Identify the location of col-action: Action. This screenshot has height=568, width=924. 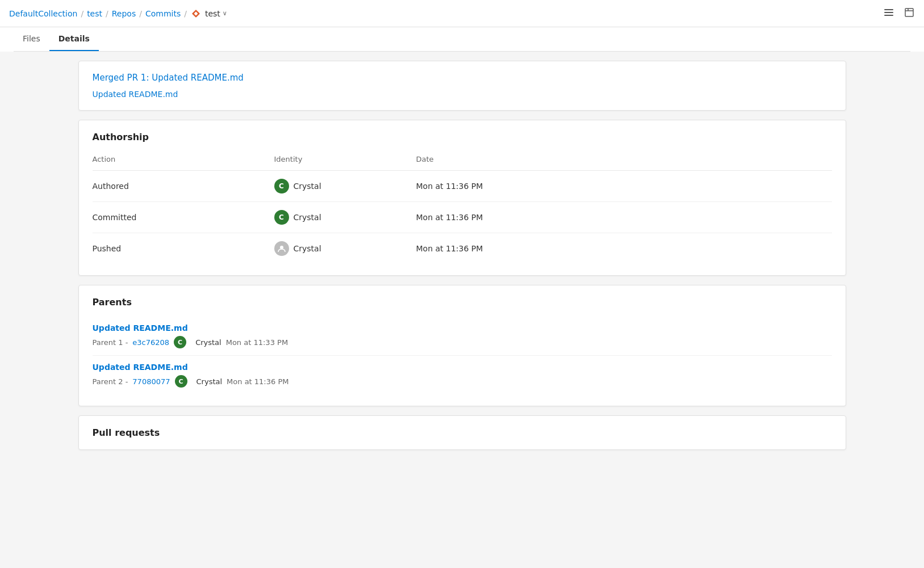
(183, 161).